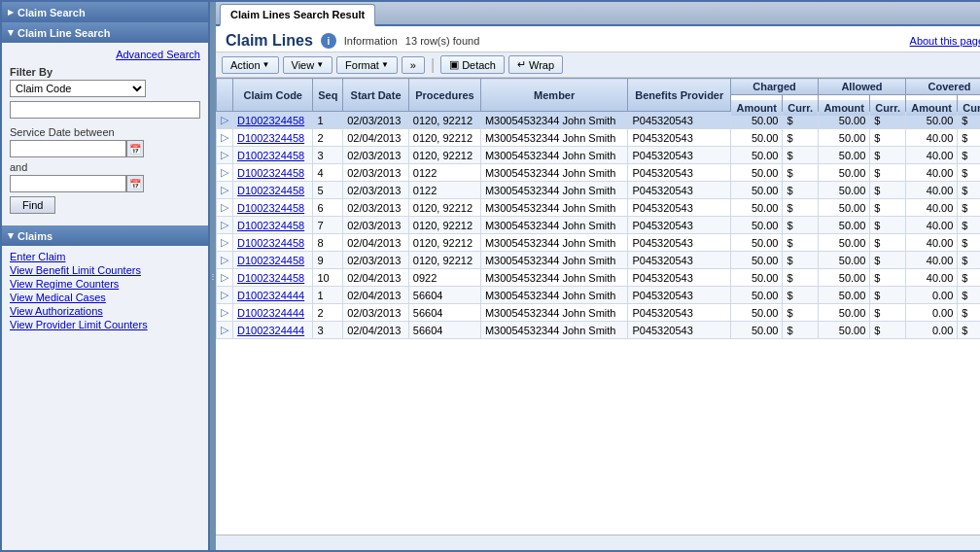 Image resolution: width=980 pixels, height=552 pixels. I want to click on th-allowed-amount: Amount, so click(844, 107).